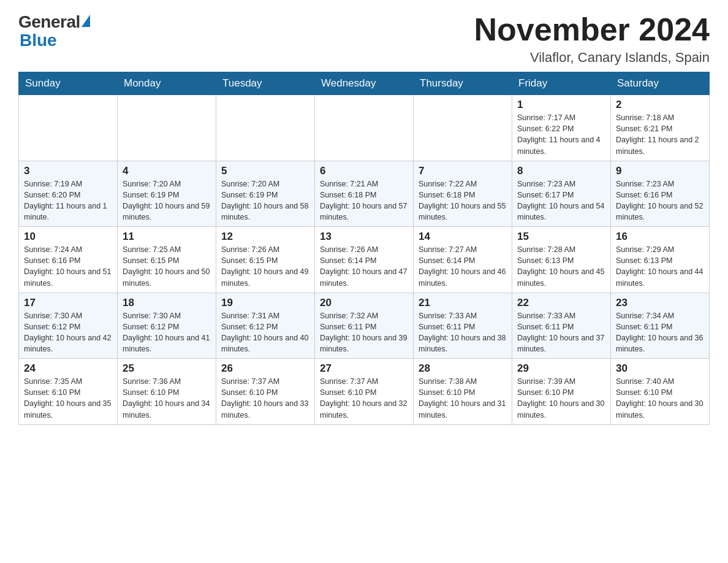 This screenshot has width=728, height=563. I want to click on calendar-title: November 2024, so click(592, 29).